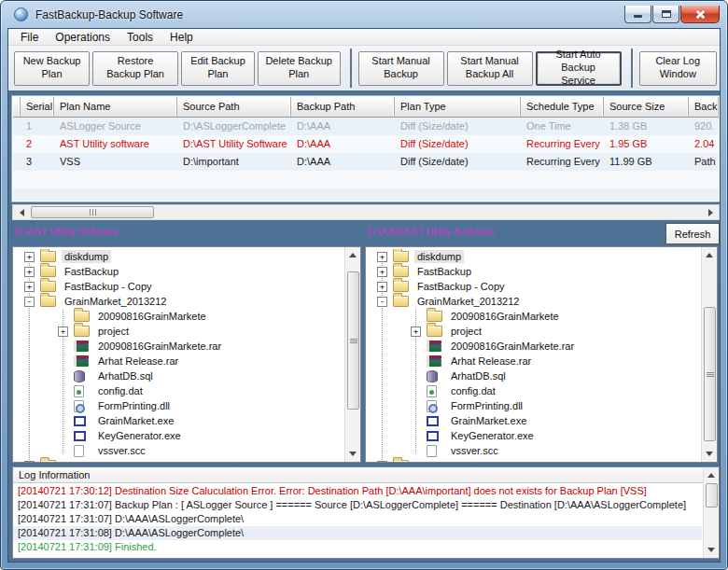 The height and width of the screenshot is (570, 728). I want to click on table-row: 1 ASLogger Source D:\ASLoggerComplete D:…, so click(366, 127).